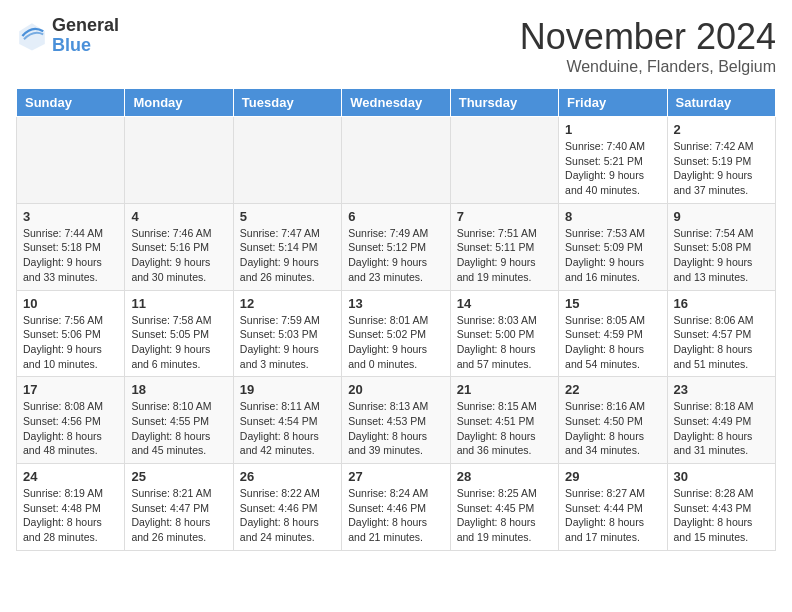 This screenshot has height=612, width=792. What do you see at coordinates (86, 36) in the screenshot?
I see `logo-text: General Blue` at bounding box center [86, 36].